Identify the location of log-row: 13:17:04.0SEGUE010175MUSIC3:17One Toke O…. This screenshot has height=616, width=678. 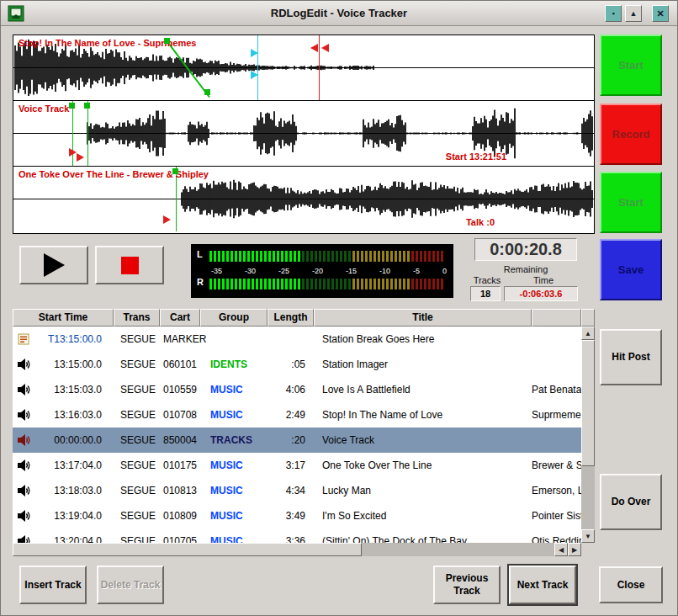
(297, 465).